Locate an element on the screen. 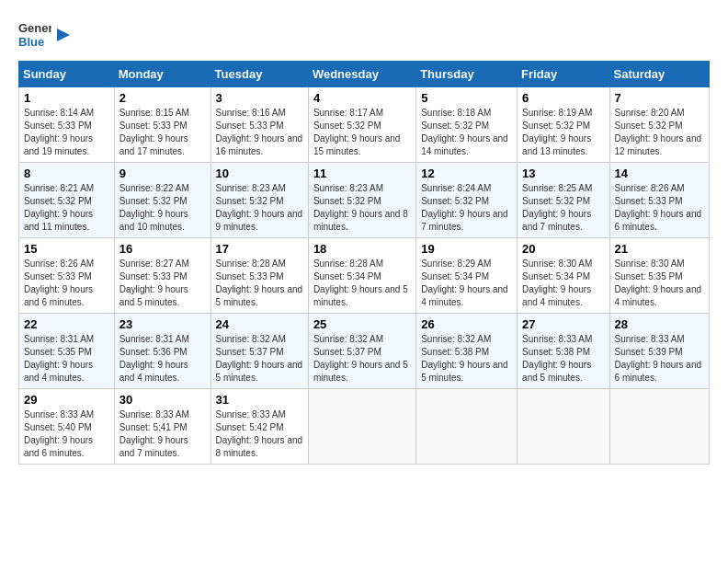  sunset-label: Sunset: 5:33 PM is located at coordinates (154, 276).